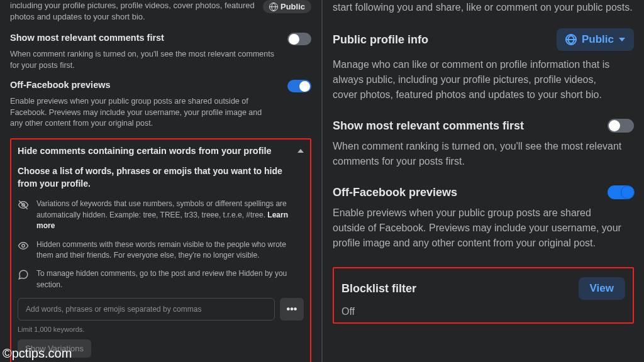  I want to click on profile-info-title: Public profile info, so click(380, 40).